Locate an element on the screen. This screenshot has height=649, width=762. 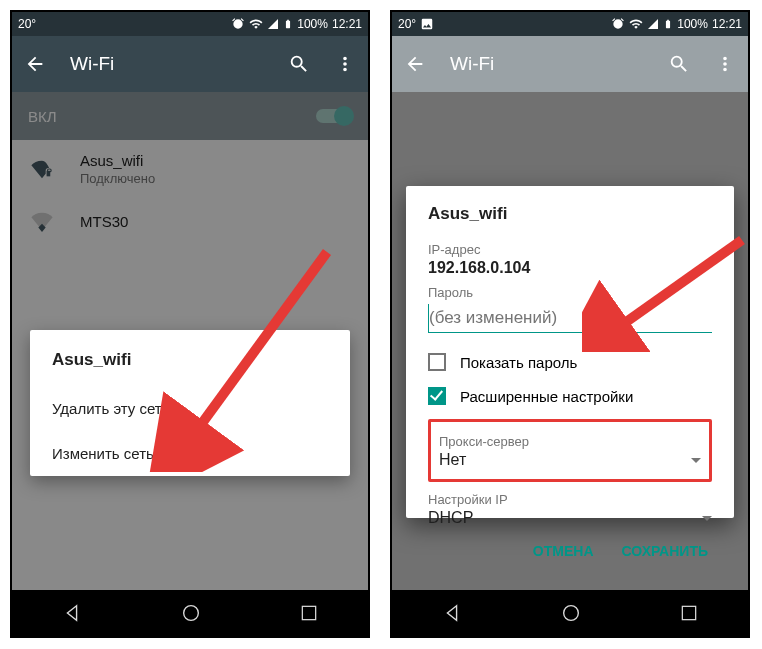
save-button: СОХРАНИТЬ is located at coordinates (665, 551).